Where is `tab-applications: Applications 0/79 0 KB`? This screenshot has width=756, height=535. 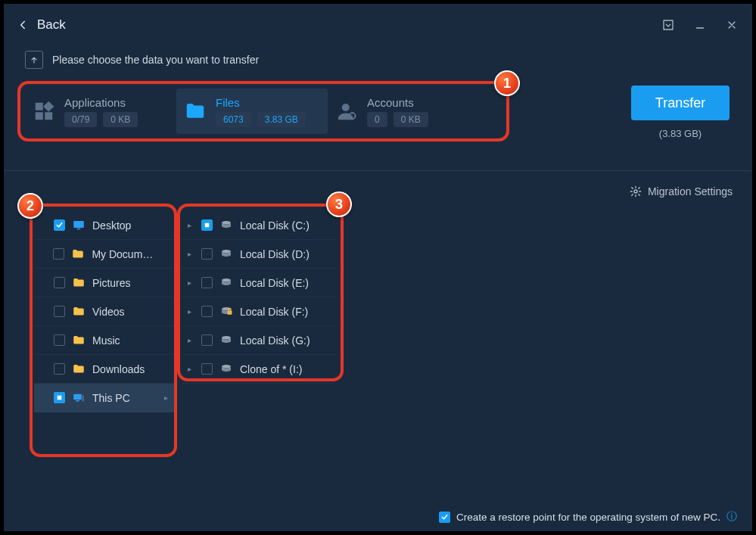
tab-applications: Applications 0/79 0 KB is located at coordinates (101, 111).